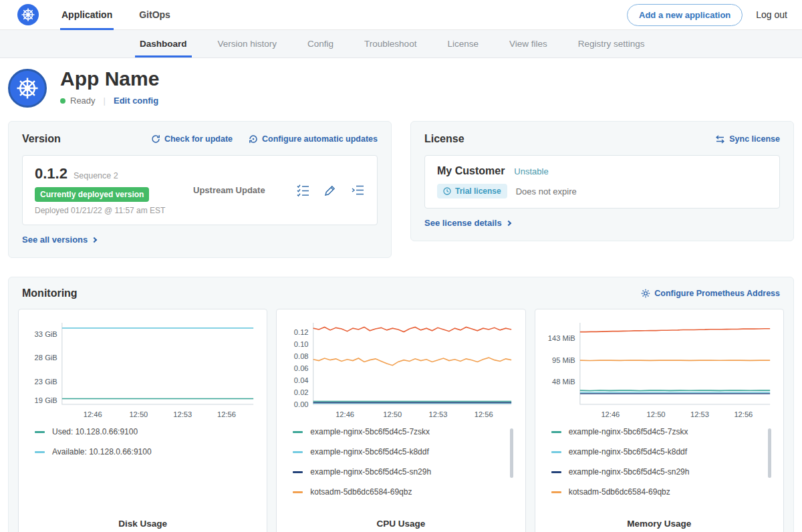  What do you see at coordinates (83, 100) in the screenshot?
I see `status-label: Ready` at bounding box center [83, 100].